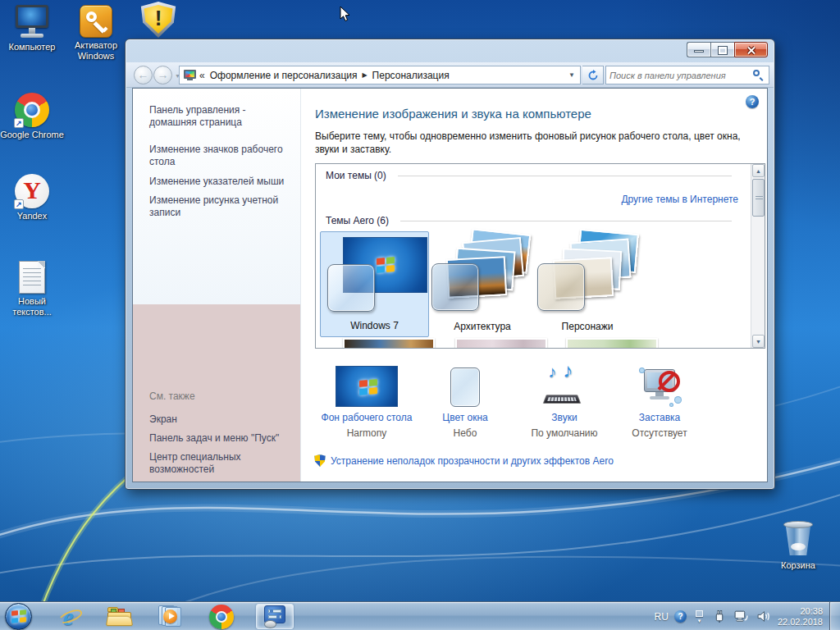 The width and height of the screenshot is (840, 630). I want to click on close-icon, so click(751, 51).